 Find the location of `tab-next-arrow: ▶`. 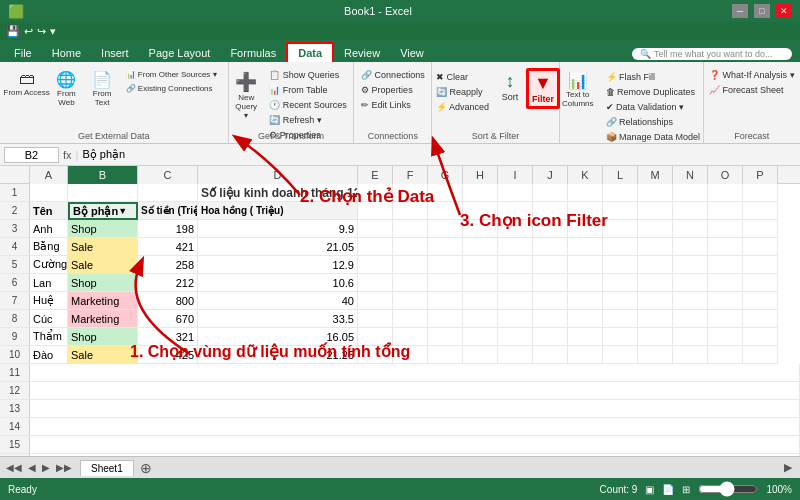

tab-next-arrow: ▶ is located at coordinates (46, 468).